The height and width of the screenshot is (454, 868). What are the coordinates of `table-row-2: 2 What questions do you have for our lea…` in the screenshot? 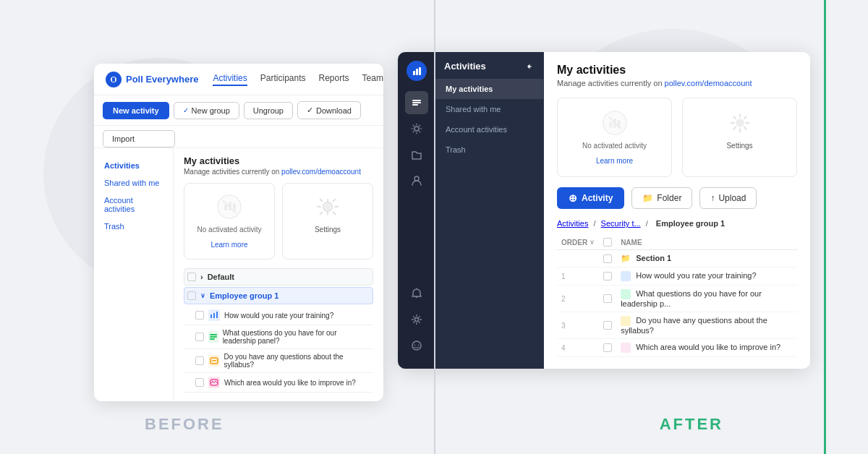 It's located at (677, 299).